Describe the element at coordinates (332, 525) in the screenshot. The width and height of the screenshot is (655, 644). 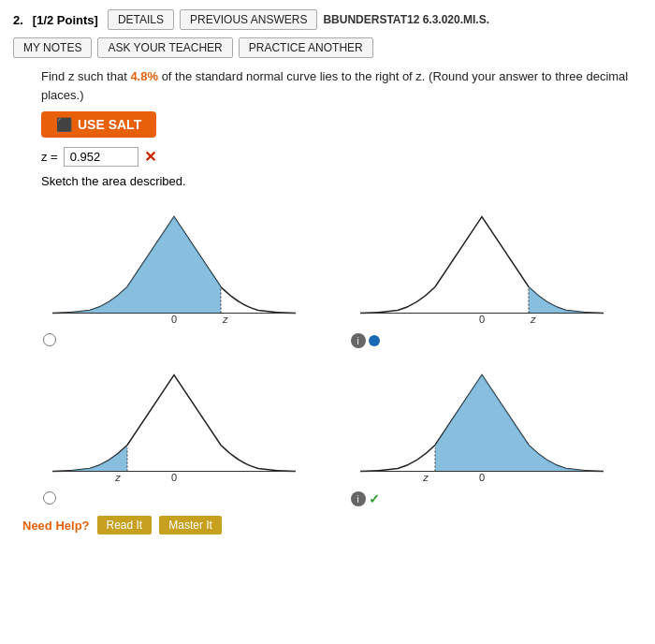
I see `bottom-bar: Need Help? Read It Master It` at that location.